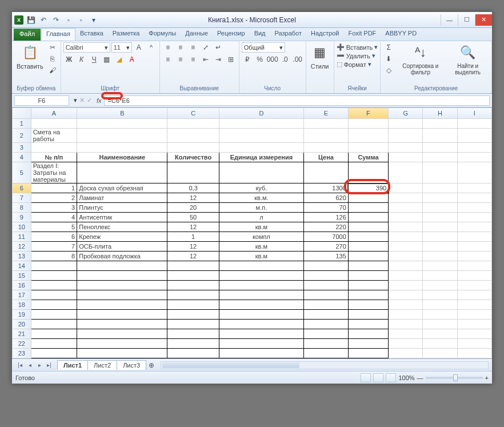 The image size is (504, 427). I want to click on cell-G5, so click(406, 173).